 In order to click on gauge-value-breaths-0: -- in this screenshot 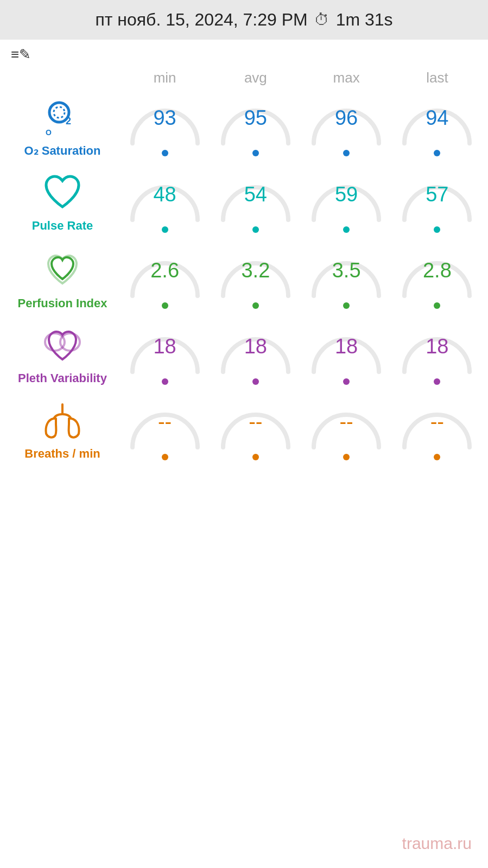, I will do `click(165, 422)`.